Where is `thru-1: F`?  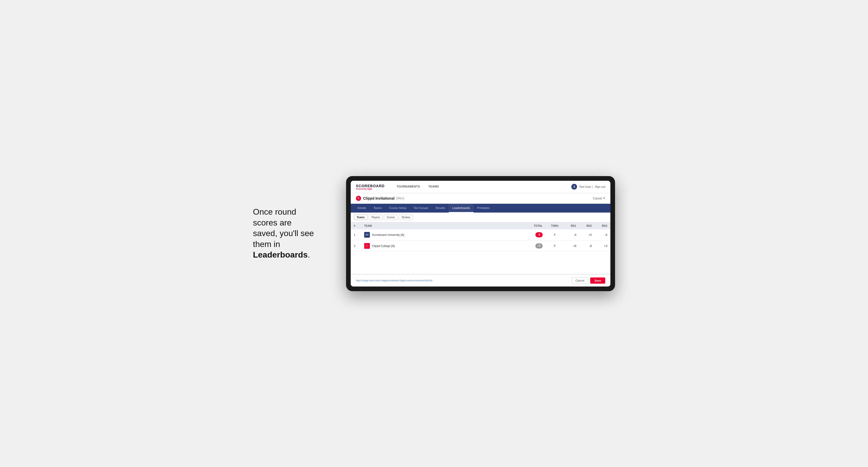
thru-1: F is located at coordinates (555, 235).